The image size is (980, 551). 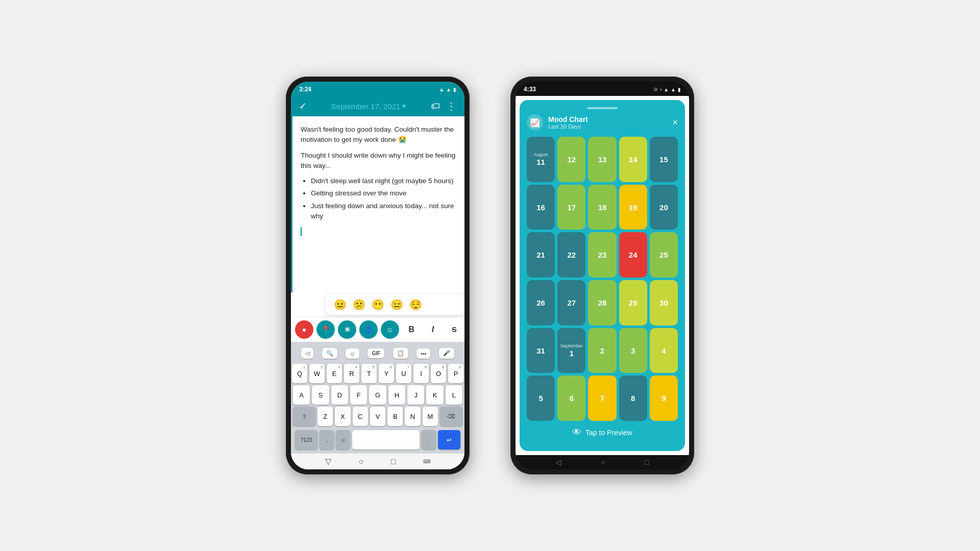 I want to click on mood-cell-20: 20, so click(x=664, y=207).